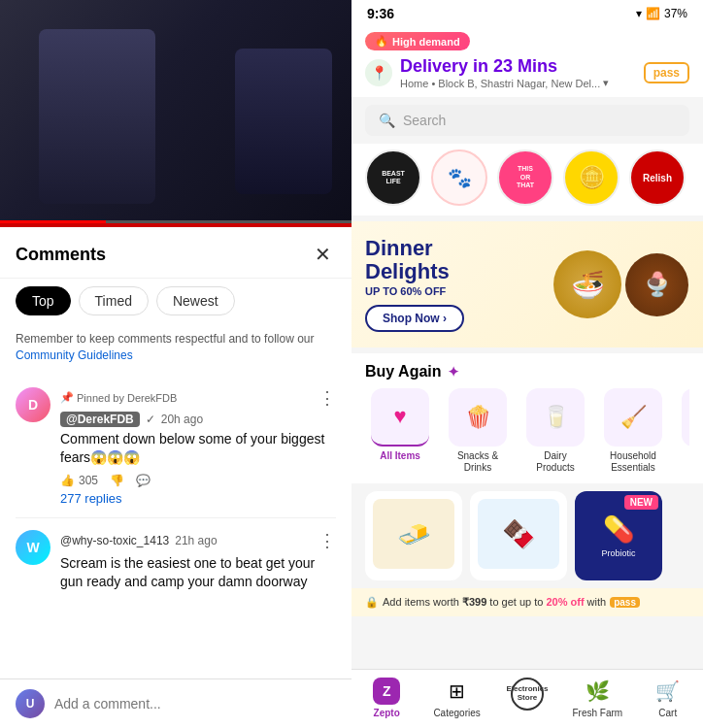 The width and height of the screenshot is (703, 728). Describe the element at coordinates (198, 480) in the screenshot. I see `comment-actions: 👍 305 👎 💬` at that location.